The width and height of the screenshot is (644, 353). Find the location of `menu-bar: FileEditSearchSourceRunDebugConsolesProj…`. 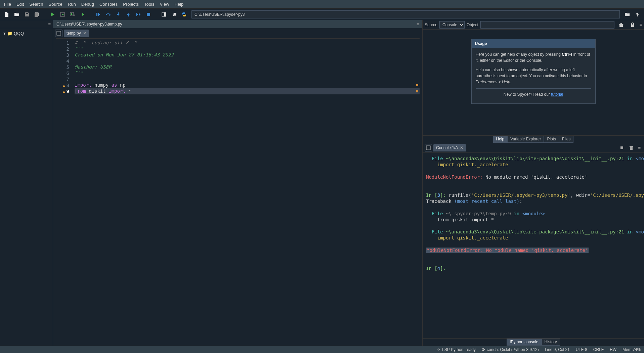

menu-bar: FileEditSearchSourceRunDebugConsolesProj… is located at coordinates (322, 4).